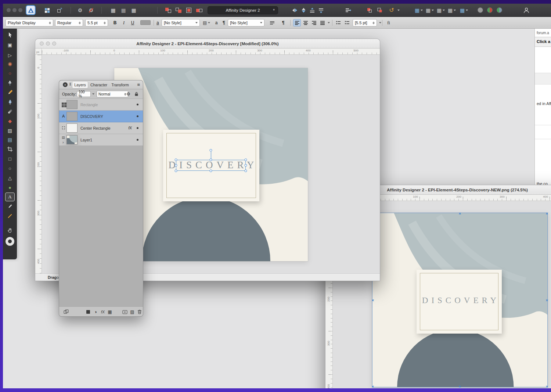 The image size is (551, 392). I want to click on snapping-options-gear-icon: ⚙, so click(91, 10).